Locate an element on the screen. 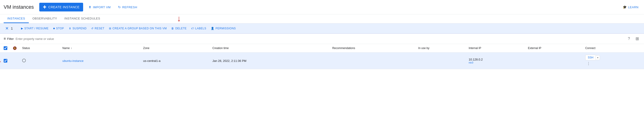 The width and height of the screenshot is (644, 132). columns-button: ⊞ is located at coordinates (637, 39).